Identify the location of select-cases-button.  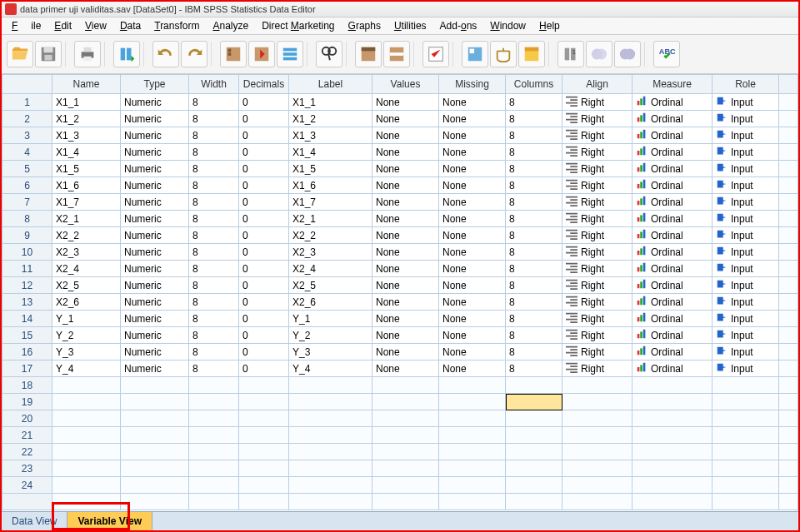
(436, 54).